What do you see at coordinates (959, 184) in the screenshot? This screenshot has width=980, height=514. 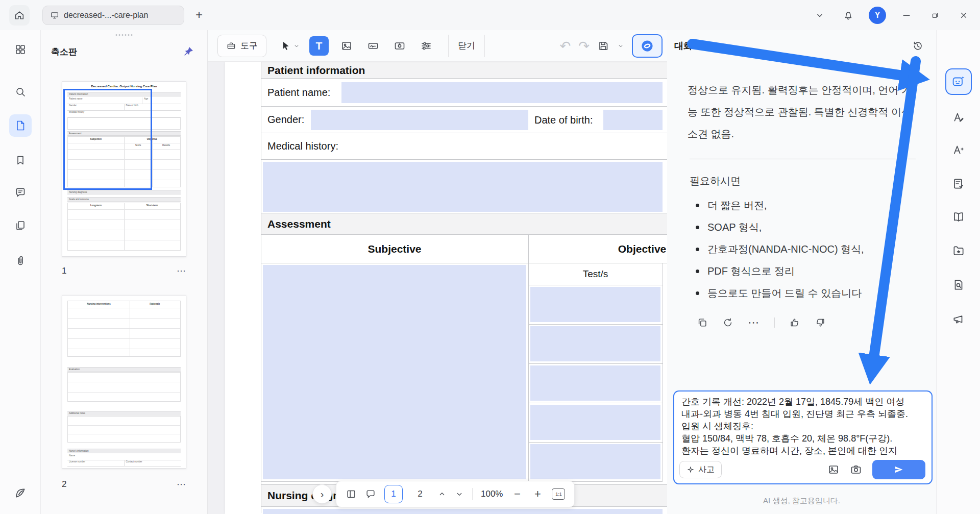 I see `sidebar-item-ai-form` at bounding box center [959, 184].